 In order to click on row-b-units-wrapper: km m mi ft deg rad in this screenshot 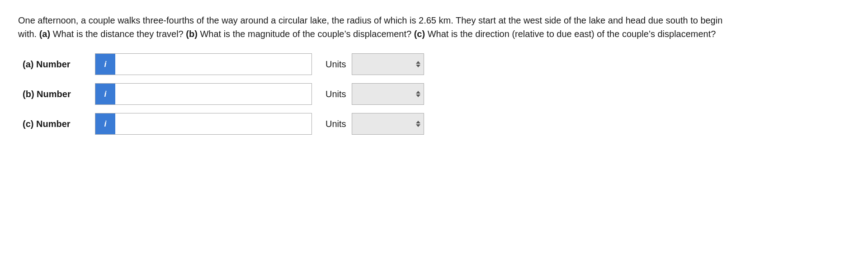, I will do `click(388, 94)`.